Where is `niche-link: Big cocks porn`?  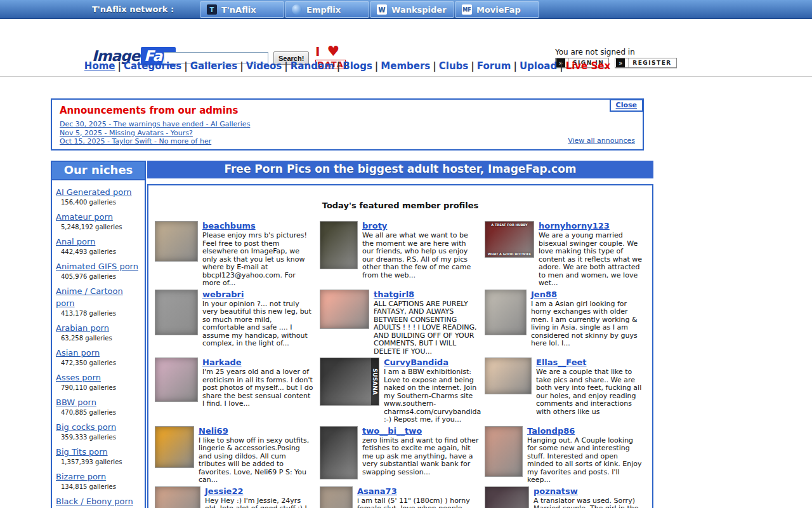 niche-link: Big cocks porn is located at coordinates (86, 427).